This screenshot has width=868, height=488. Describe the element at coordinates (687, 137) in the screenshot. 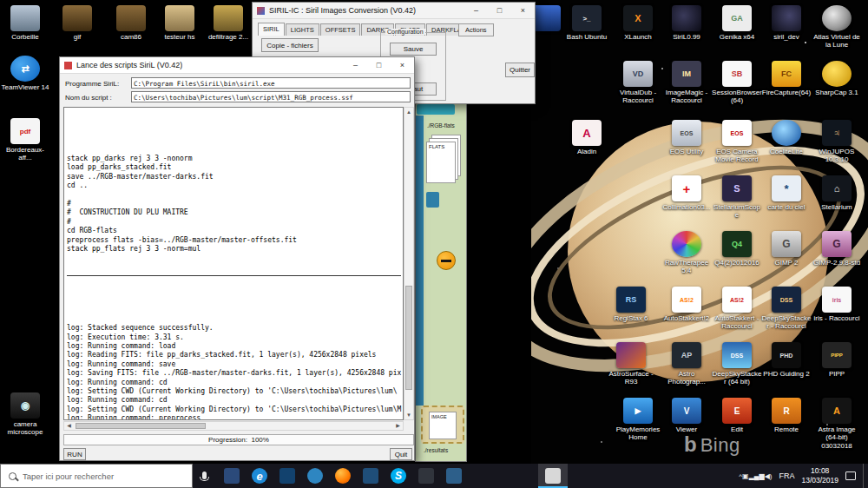

I see `icon-eos-utility: EOS EOS Utility` at that location.